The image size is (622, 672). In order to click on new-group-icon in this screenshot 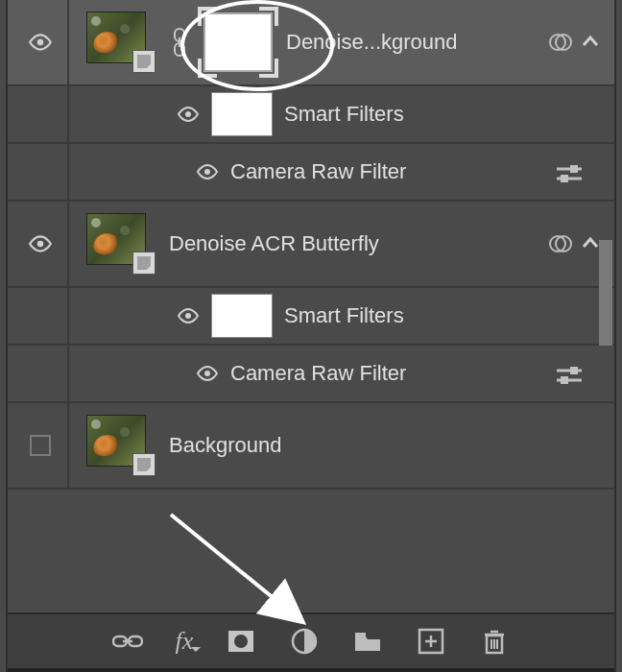, I will do `click(368, 641)`.